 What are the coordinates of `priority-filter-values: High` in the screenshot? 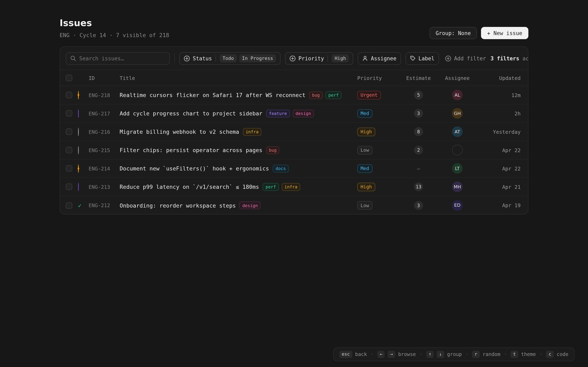 It's located at (340, 58).